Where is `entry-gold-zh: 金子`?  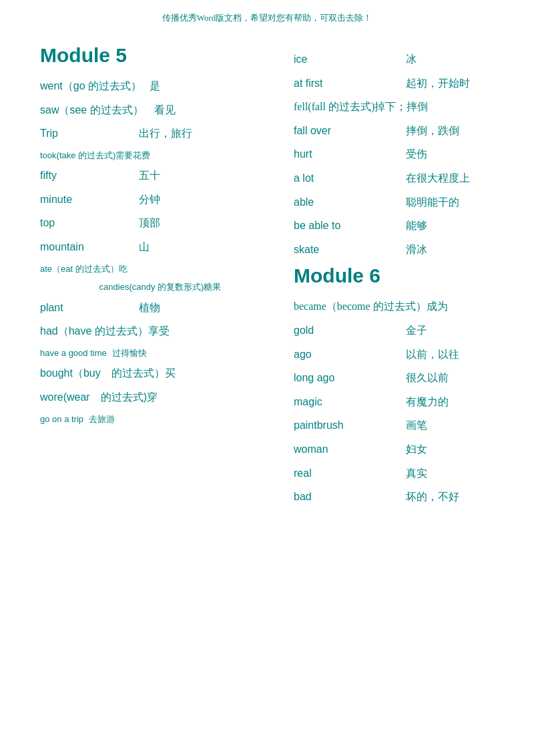
entry-gold-zh: 金子 is located at coordinates (417, 331).